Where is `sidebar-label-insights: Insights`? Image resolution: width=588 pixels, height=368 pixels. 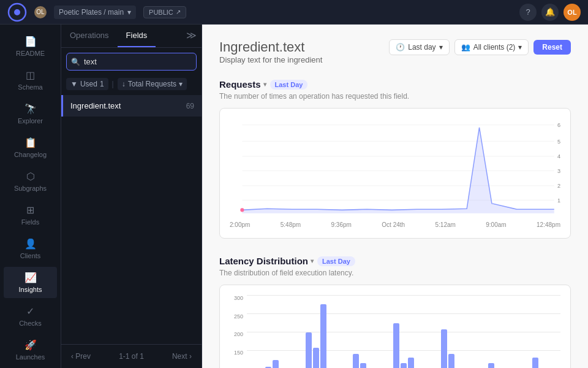
sidebar-label-insights: Insights is located at coordinates (31, 289).